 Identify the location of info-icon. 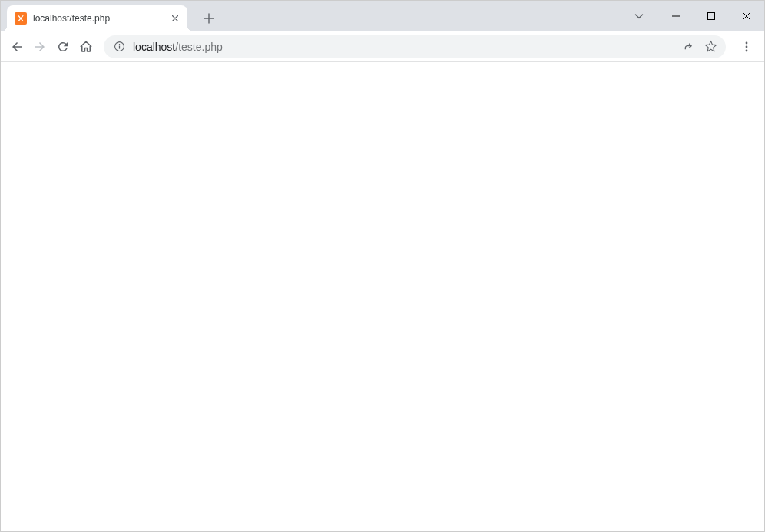
(120, 46).